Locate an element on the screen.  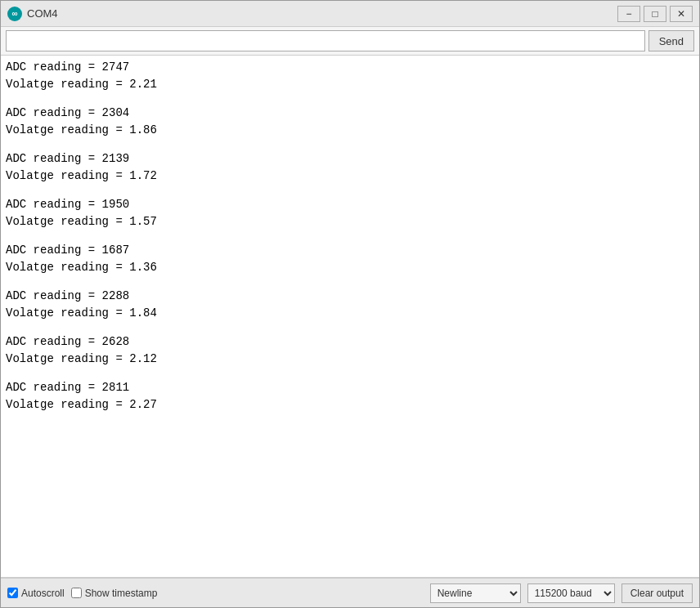
serial-input is located at coordinates (325, 41).